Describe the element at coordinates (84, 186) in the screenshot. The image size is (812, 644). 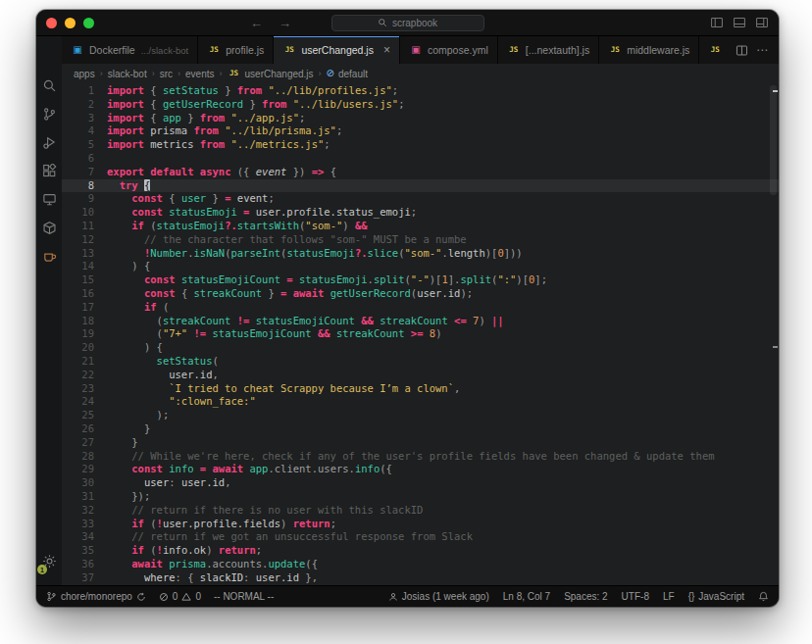
I see `line-number: 8` at that location.